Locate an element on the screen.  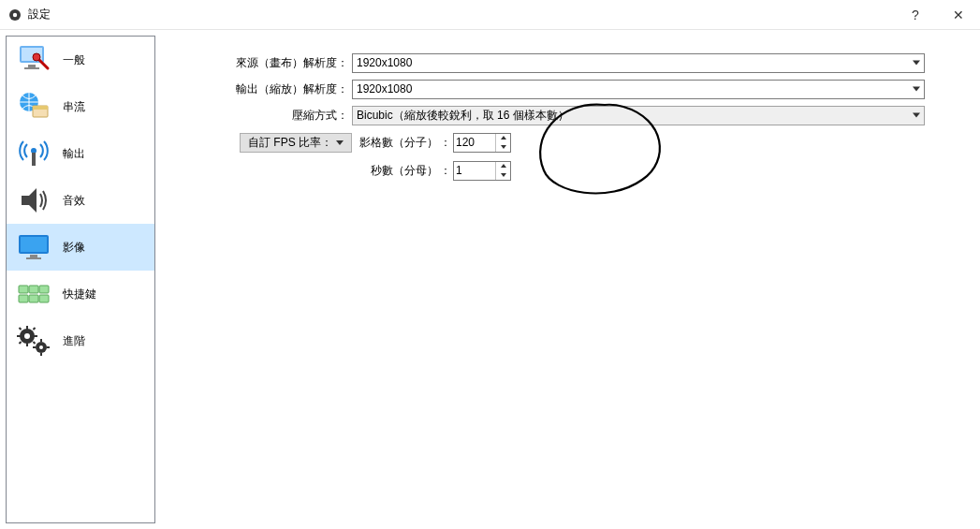
speaker-icon is located at coordinates (34, 200).